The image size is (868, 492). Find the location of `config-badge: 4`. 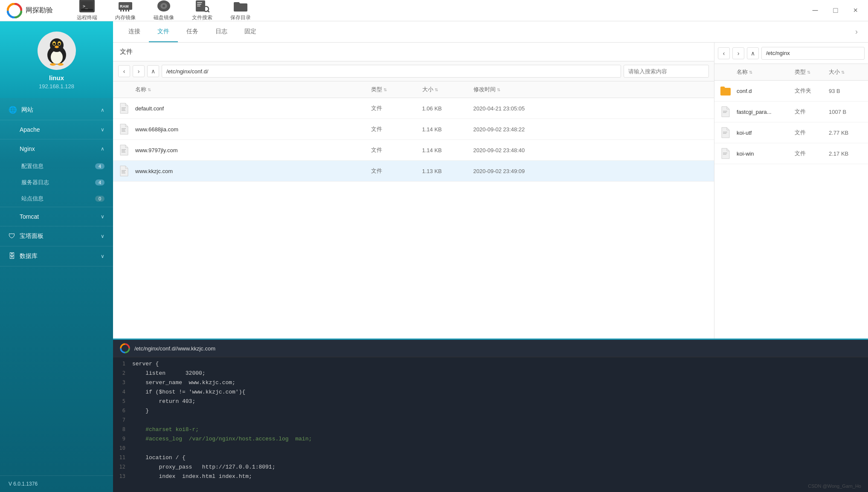

config-badge: 4 is located at coordinates (100, 166).